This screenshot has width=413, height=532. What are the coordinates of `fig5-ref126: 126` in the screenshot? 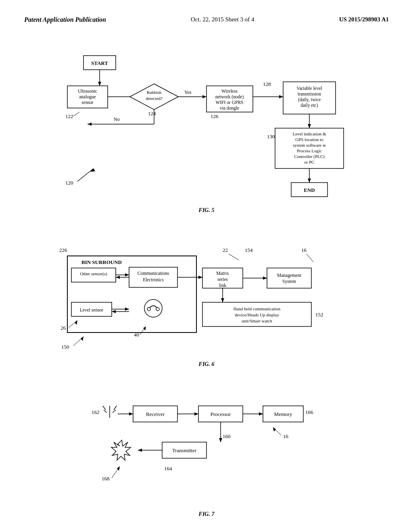 It's located at (215, 116).